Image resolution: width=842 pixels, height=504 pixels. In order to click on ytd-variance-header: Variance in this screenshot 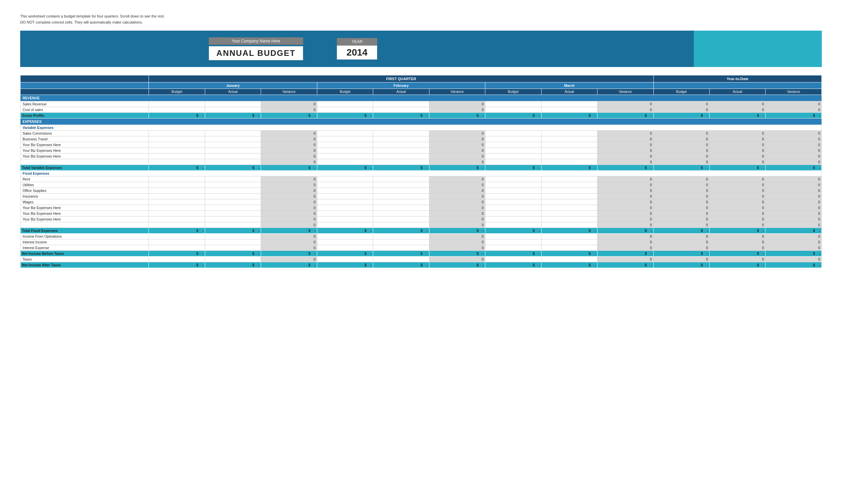, I will do `click(794, 92)`.